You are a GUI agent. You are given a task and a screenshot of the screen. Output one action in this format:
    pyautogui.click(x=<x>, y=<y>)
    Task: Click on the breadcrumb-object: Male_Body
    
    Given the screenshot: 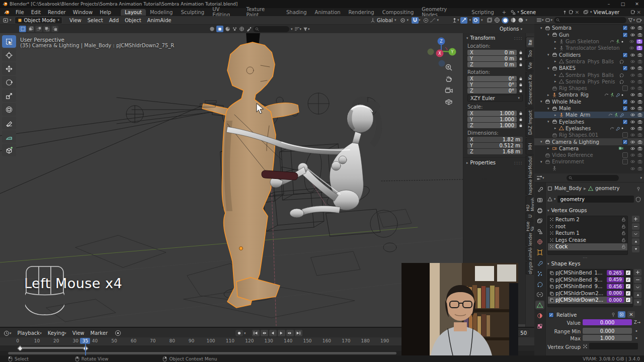 What is the action you would take?
    pyautogui.click(x=568, y=188)
    